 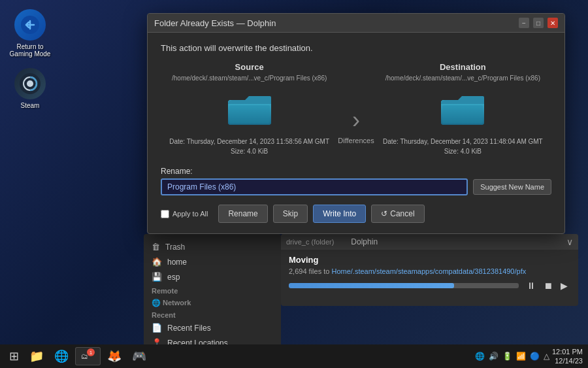 I want to click on apply-all-text: Apply to All, so click(x=190, y=214).